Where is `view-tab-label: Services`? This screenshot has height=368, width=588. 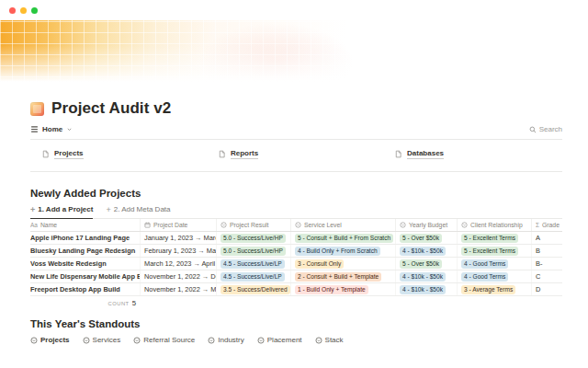
view-tab-label: Services is located at coordinates (107, 340).